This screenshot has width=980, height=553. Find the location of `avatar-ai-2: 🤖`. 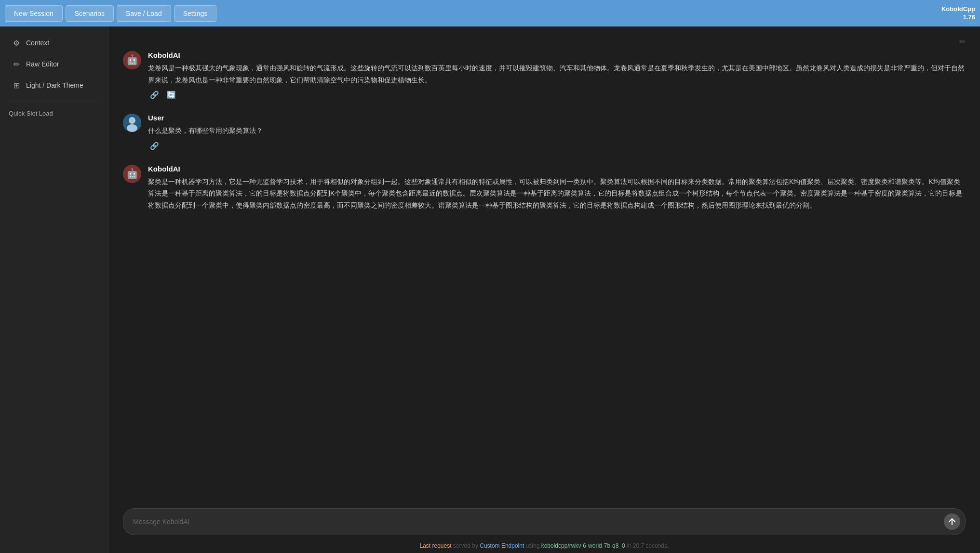

avatar-ai-2: 🤖 is located at coordinates (132, 174).